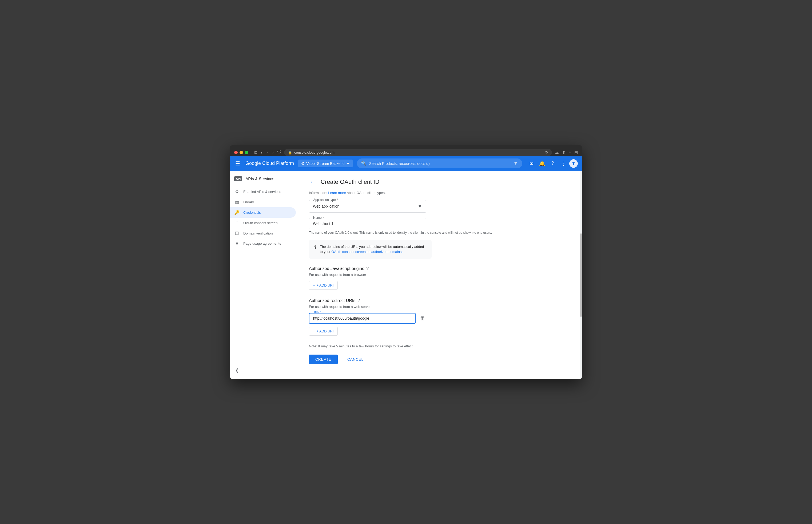  I want to click on sidebar-item-label: Credentials, so click(252, 212).